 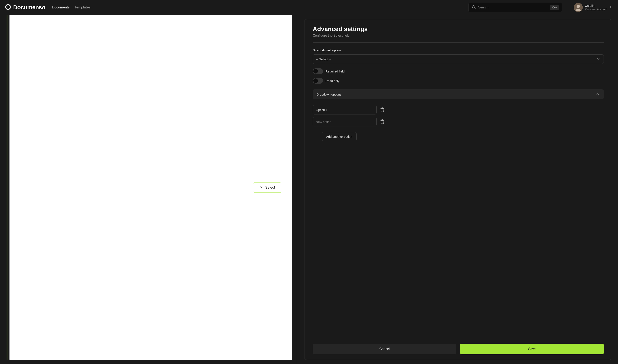 What do you see at coordinates (385, 349) in the screenshot?
I see `cancel-button: Cancel` at bounding box center [385, 349].